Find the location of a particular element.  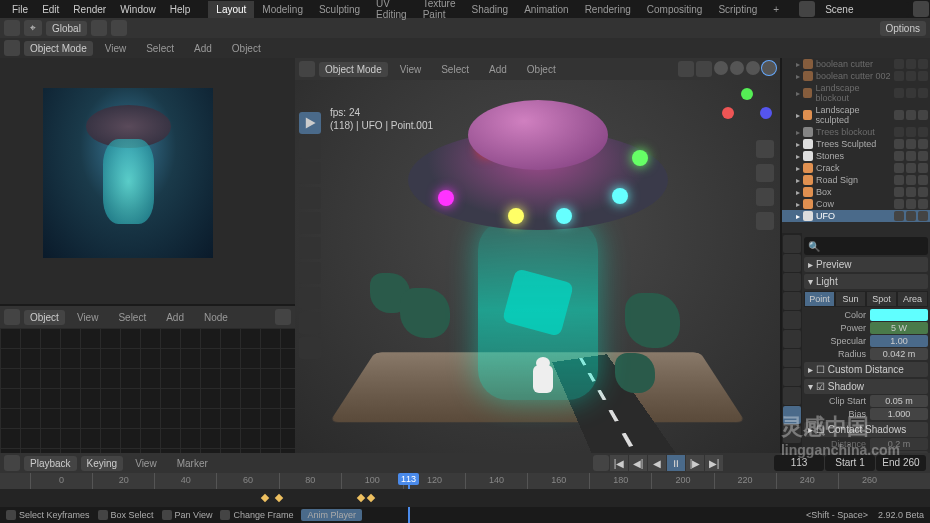

light-type-spot: Spot is located at coordinates (882, 299).